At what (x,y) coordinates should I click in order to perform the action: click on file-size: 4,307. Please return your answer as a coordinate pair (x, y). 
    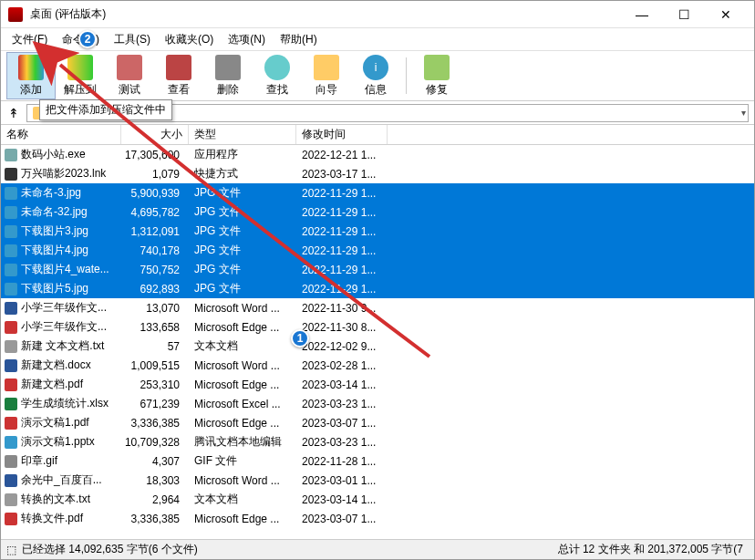
    Looking at the image, I should click on (155, 461).